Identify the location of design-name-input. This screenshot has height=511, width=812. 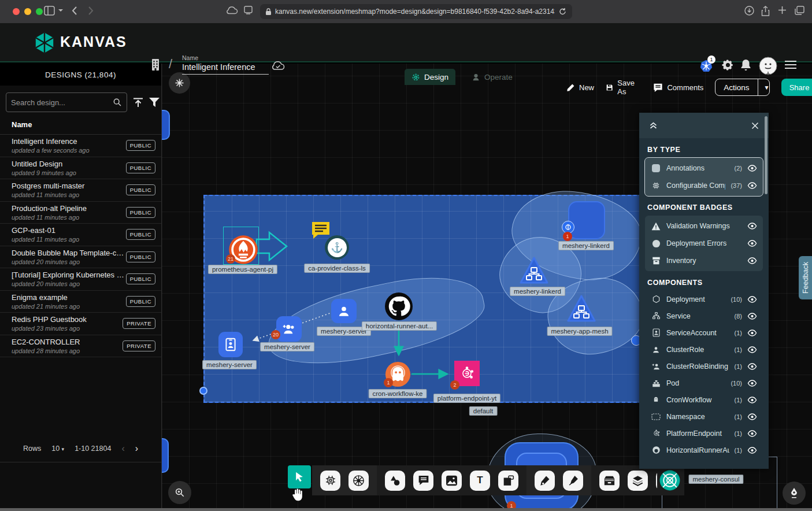
(225, 68).